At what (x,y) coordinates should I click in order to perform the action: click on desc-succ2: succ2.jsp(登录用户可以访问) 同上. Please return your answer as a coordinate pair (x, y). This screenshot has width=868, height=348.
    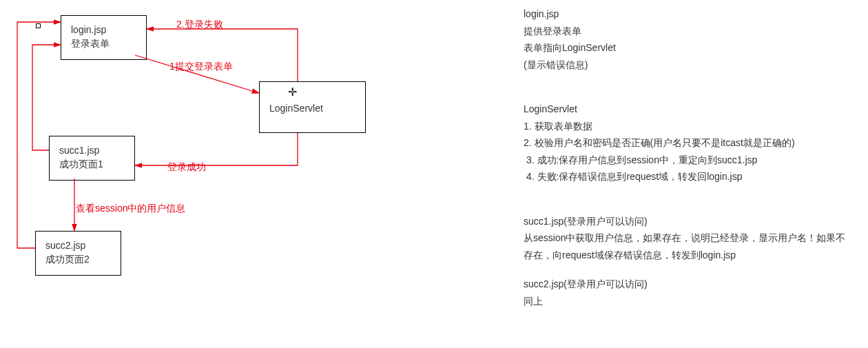
    Looking at the image, I should click on (685, 292).